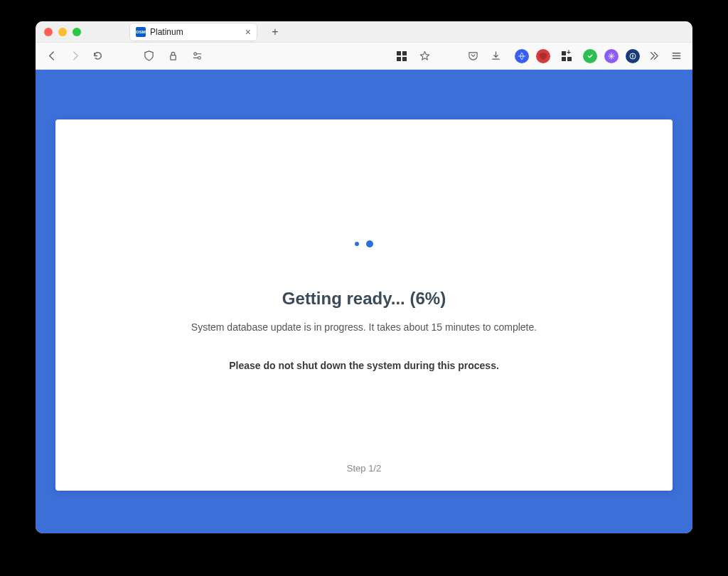 The image size is (728, 576). Describe the element at coordinates (676, 56) in the screenshot. I see `menu-button` at that location.